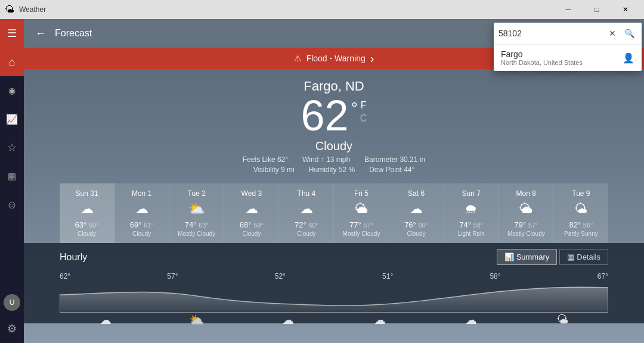  Describe the element at coordinates (298, 58) in the screenshot. I see `warning-icon: ⚠` at that location.